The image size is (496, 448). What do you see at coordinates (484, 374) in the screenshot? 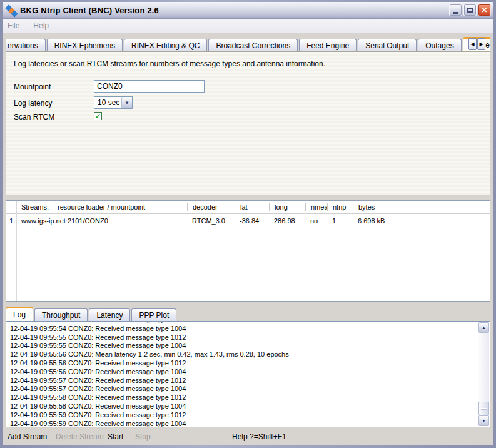
I see `log-scrollbar: ▲ ▼` at bounding box center [484, 374].